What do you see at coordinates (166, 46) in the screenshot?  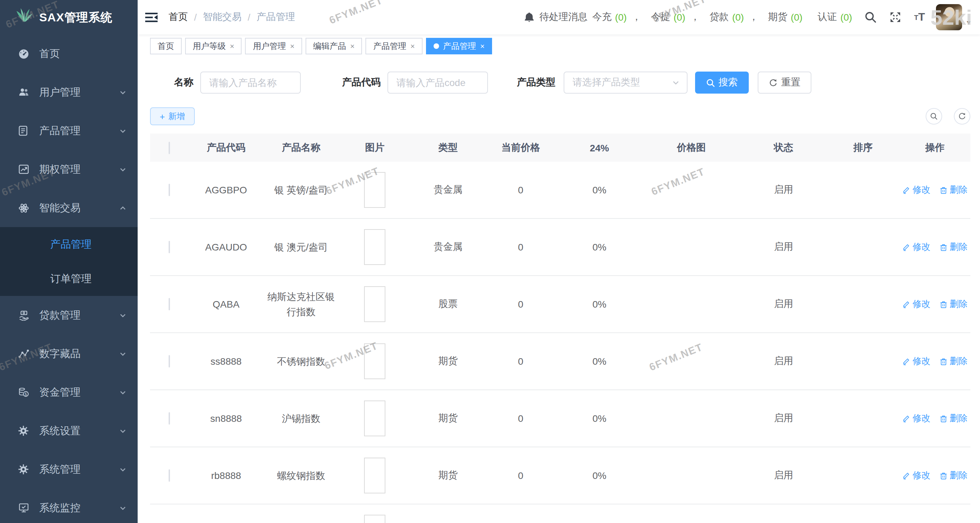 I see `tab-label: 首页` at bounding box center [166, 46].